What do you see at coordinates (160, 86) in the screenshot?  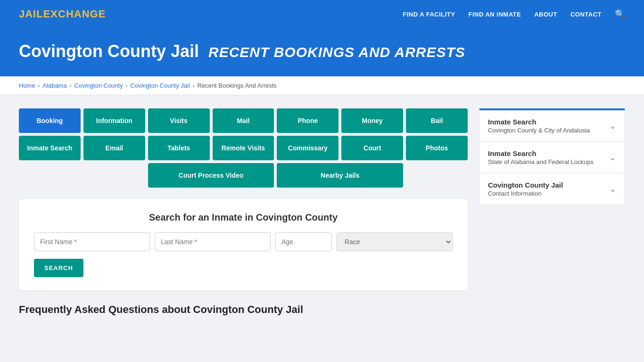 I see `breadcrumb-jail: Covington County Jail` at bounding box center [160, 86].